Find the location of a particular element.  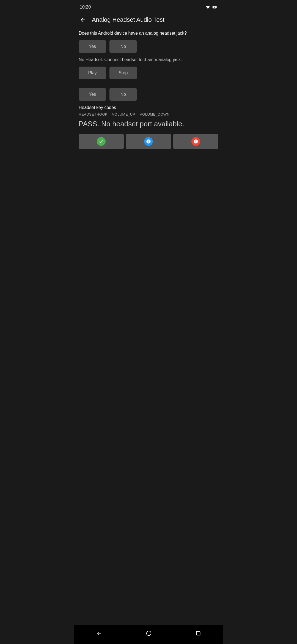

headset-jack-button-row: Yes No is located at coordinates (148, 47).